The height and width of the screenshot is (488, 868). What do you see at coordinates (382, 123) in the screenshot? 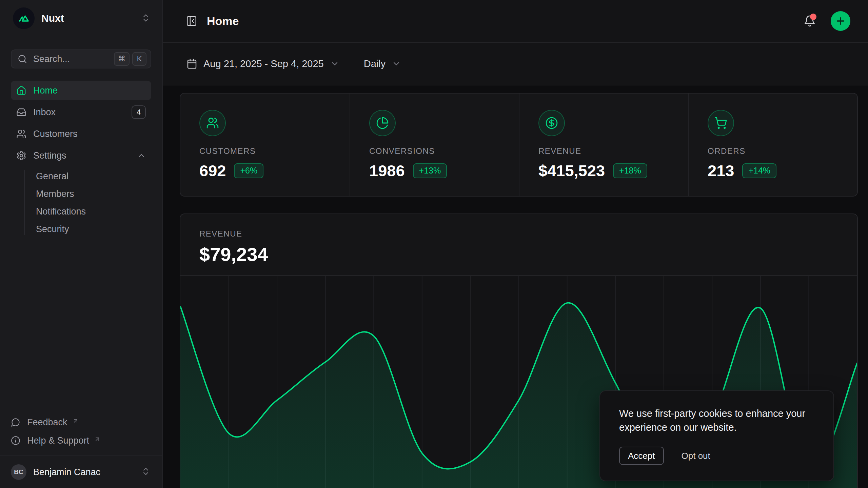
I see `chart-pie-icon-circle` at bounding box center [382, 123].